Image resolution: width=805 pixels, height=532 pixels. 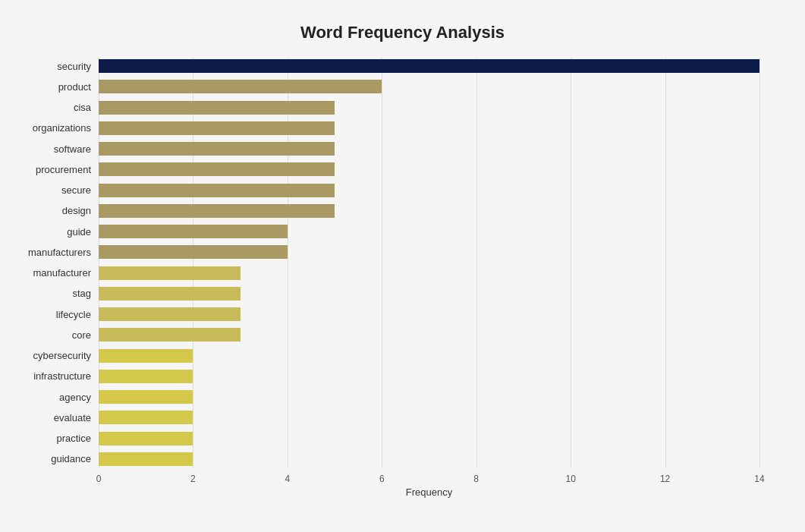 What do you see at coordinates (760, 263) in the screenshot?
I see `grid-line` at bounding box center [760, 263].